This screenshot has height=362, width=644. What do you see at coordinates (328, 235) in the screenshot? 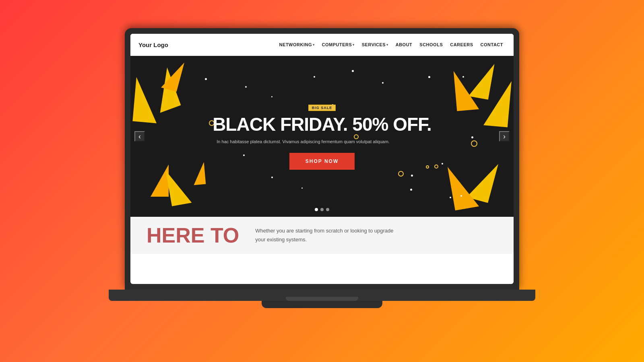
I see `bottom-description: Whether you are starting from scratch or…` at bounding box center [328, 235].